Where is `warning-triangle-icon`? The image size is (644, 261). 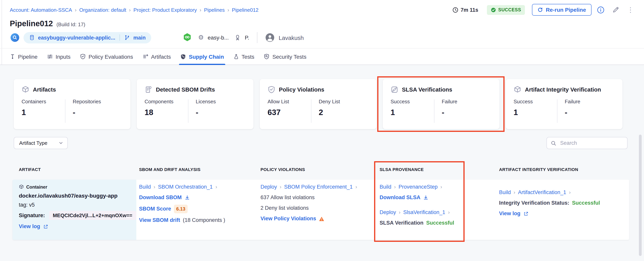 warning-triangle-icon is located at coordinates (322, 219).